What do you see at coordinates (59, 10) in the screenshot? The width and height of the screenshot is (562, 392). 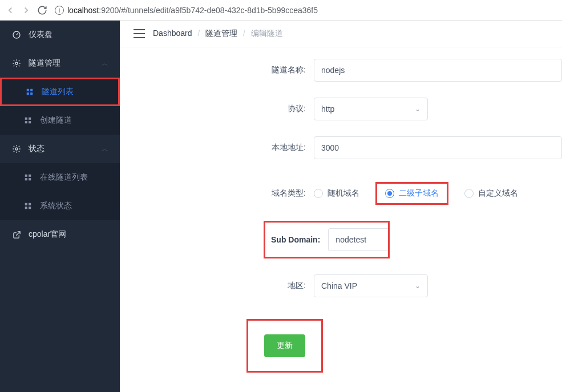 I see `info-icon: i` at bounding box center [59, 10].